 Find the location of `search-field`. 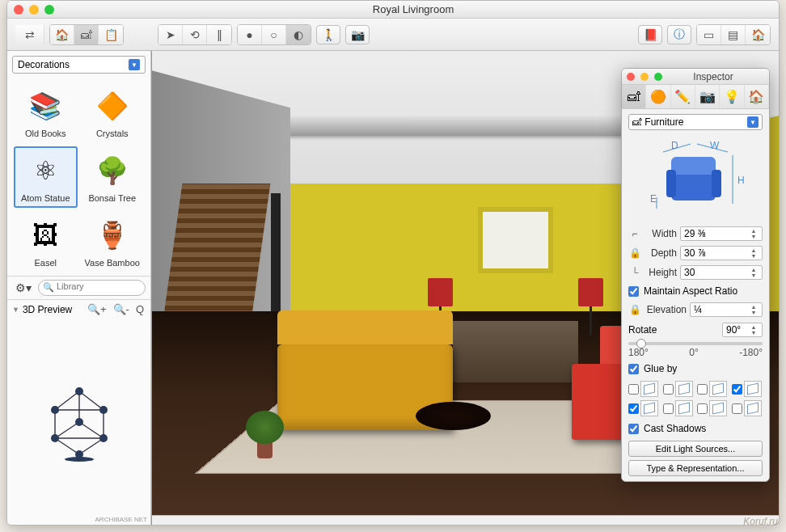

search-field is located at coordinates (92, 288).